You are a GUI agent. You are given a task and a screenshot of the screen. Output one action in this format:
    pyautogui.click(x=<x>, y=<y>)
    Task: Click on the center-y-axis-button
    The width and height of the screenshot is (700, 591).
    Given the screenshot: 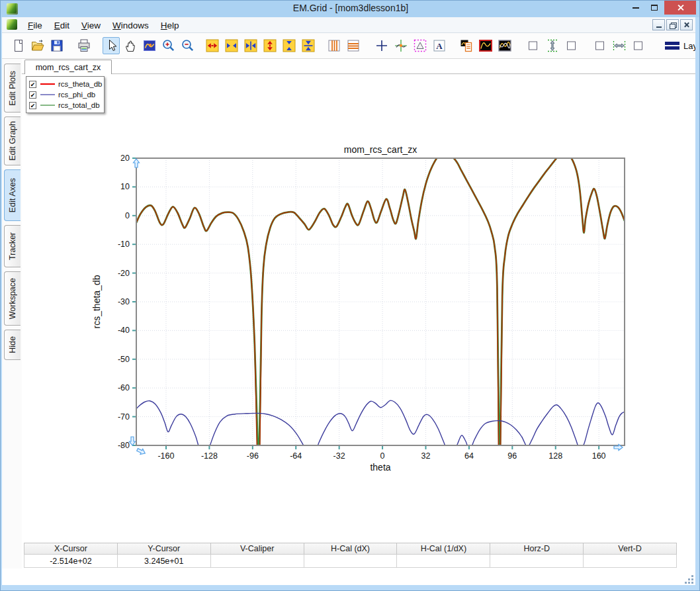 What is the action you would take?
    pyautogui.click(x=308, y=46)
    